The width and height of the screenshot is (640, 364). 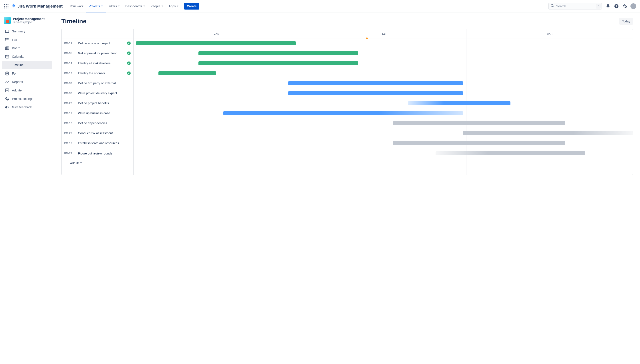 What do you see at coordinates (104, 133) in the screenshot?
I see `task-title: Conduct risk assessment` at bounding box center [104, 133].